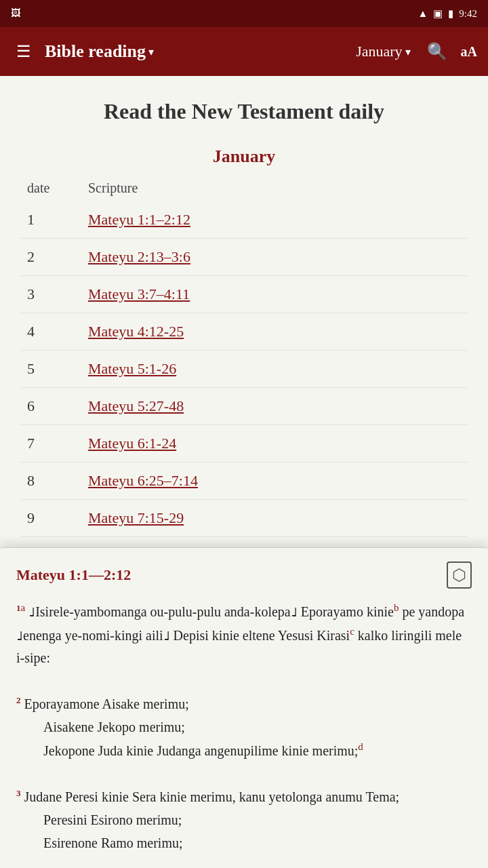 Image resolution: width=488 pixels, height=868 pixels. What do you see at coordinates (469, 52) in the screenshot?
I see `font-size-icon: aA` at bounding box center [469, 52].